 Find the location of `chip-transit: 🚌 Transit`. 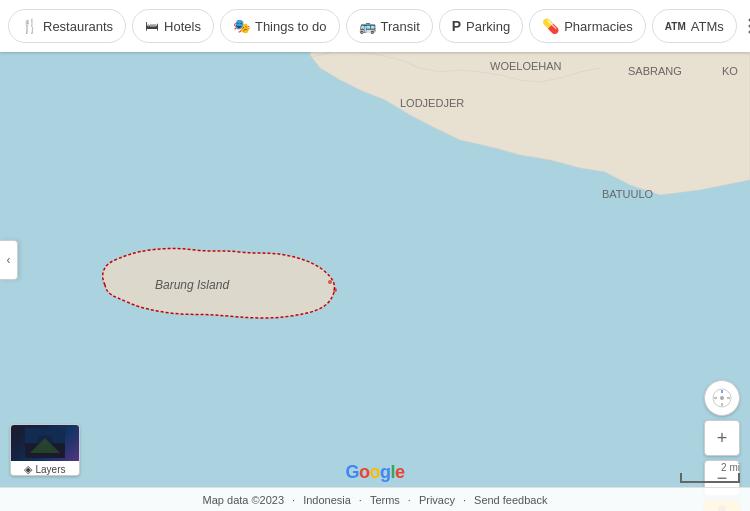

chip-transit: 🚌 Transit is located at coordinates (390, 26).